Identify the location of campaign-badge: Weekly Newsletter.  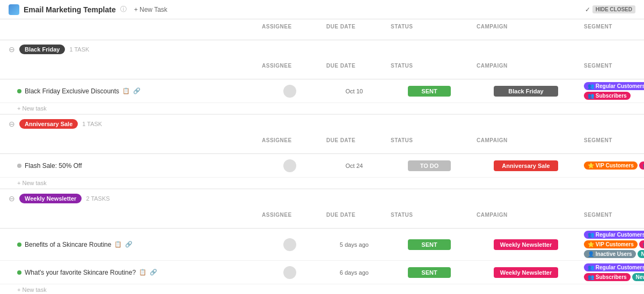
(526, 245).